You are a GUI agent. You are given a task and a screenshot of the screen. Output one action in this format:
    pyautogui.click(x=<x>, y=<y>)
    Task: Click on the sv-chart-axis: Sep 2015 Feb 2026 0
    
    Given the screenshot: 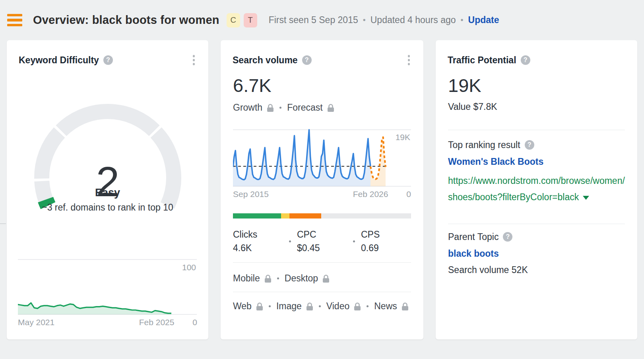 What is the action you would take?
    pyautogui.click(x=322, y=194)
    